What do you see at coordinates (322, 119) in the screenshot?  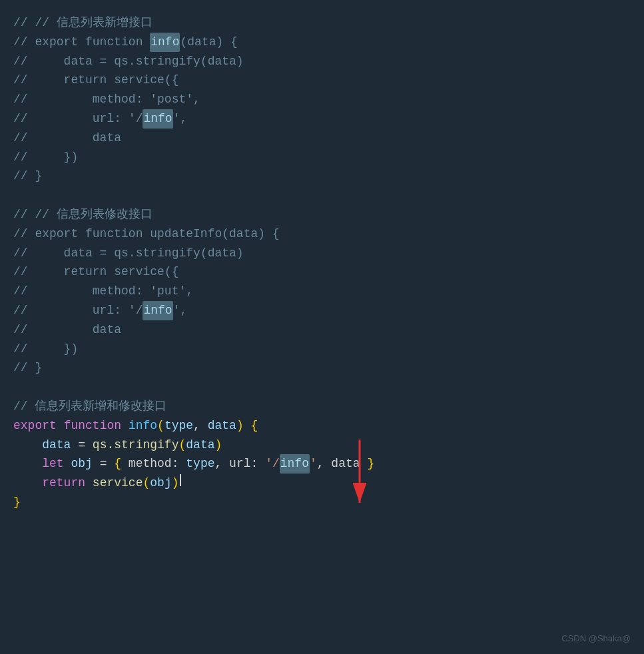 I see `line-6: // url: '/info',` at bounding box center [322, 119].